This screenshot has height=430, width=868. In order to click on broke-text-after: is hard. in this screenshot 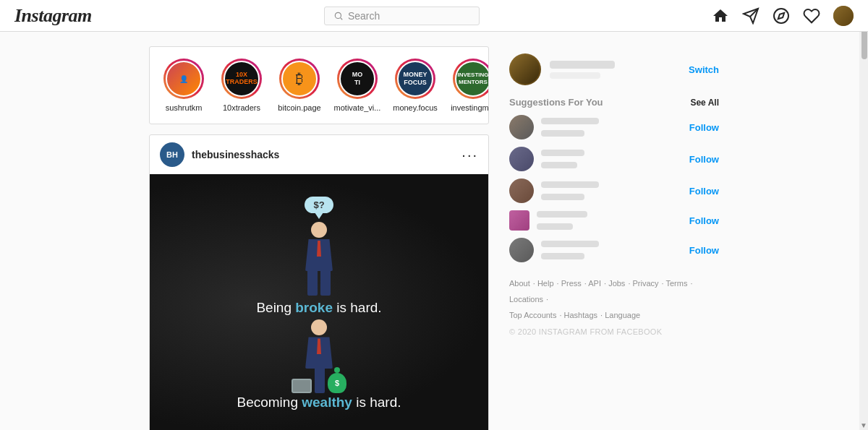, I will do `click(357, 308)`.